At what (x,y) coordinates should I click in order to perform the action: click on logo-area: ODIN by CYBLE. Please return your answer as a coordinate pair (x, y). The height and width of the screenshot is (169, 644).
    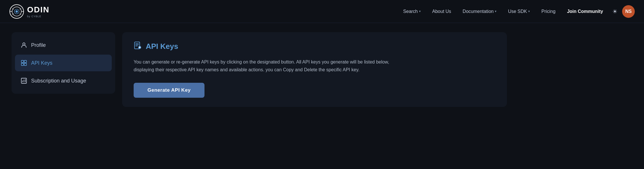
    Looking at the image, I should click on (29, 11).